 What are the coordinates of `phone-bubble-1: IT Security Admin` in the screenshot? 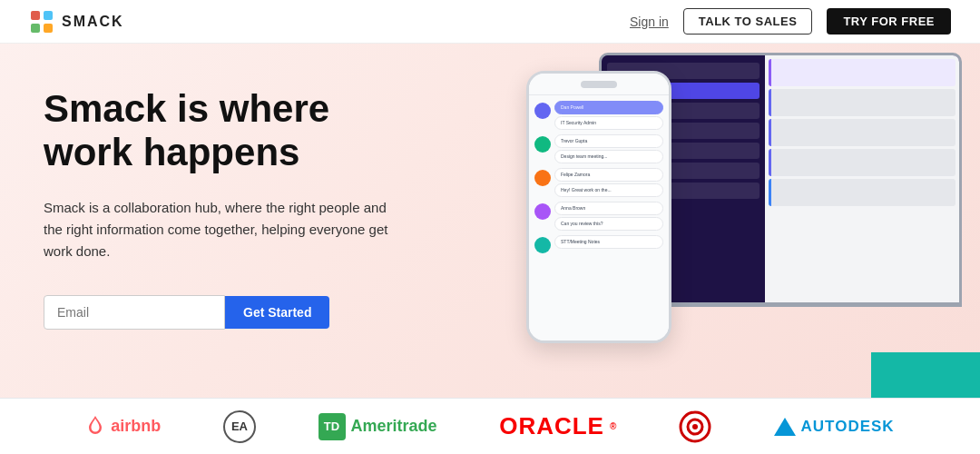 It's located at (609, 123).